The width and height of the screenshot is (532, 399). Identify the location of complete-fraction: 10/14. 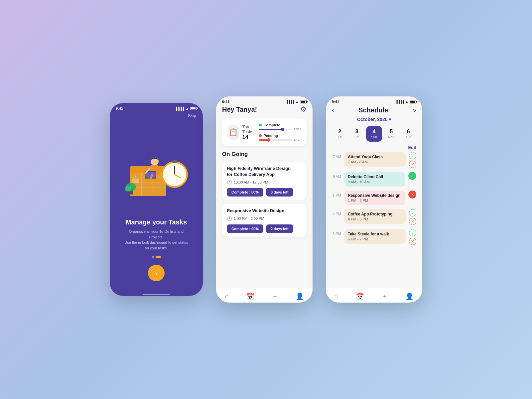
(297, 129).